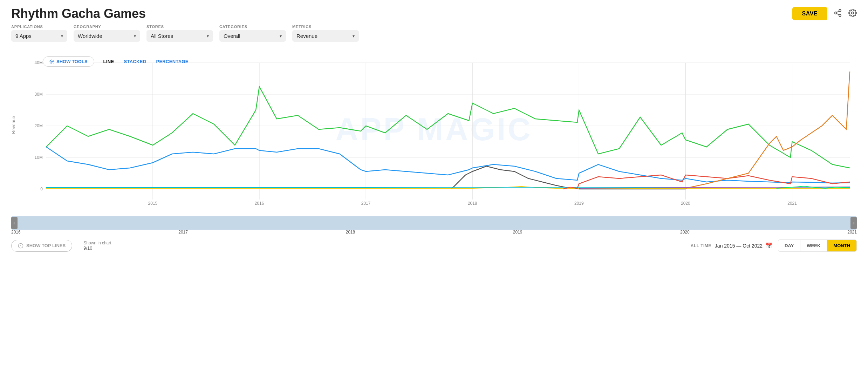 The width and height of the screenshot is (868, 392). What do you see at coordinates (854, 223) in the screenshot?
I see `timeline-right-handle: ⏸` at bounding box center [854, 223].